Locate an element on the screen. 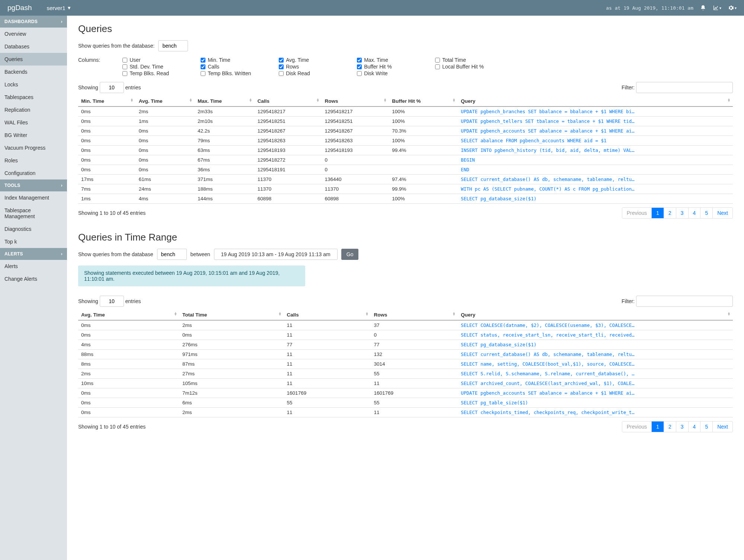 This screenshot has width=744, height=560. sidebar-item-backends: Backends is located at coordinates (33, 72).